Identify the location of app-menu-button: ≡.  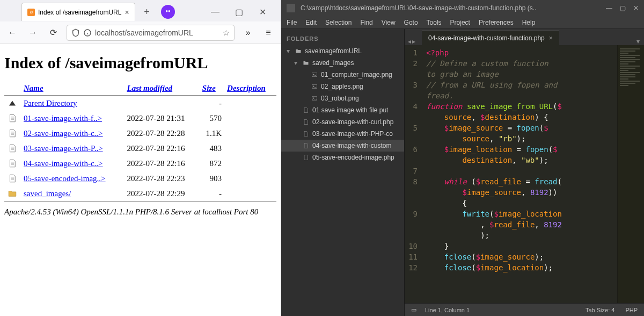
(268, 33).